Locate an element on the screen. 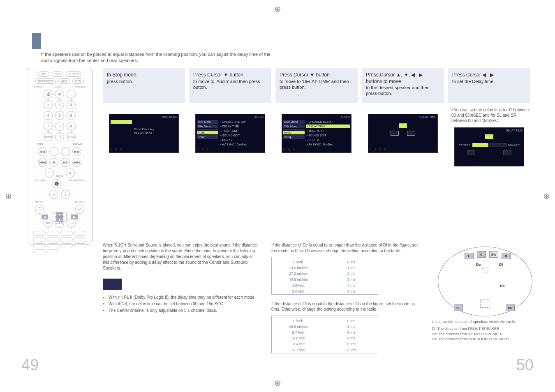 The image size is (555, 392). remote-column: TV DVD TUNER RECEIVER AUX D.IN POWER EJE… is located at coordinates (62, 156).